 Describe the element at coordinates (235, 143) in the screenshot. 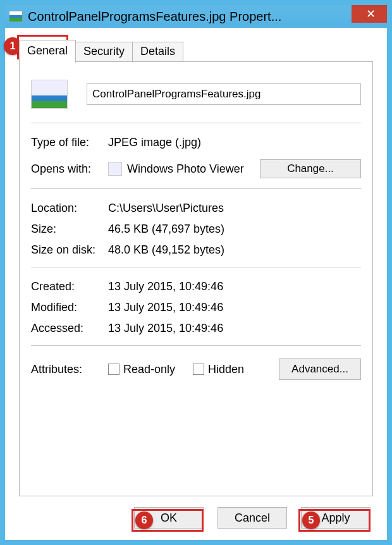

I see `value-type-of-file: JPEG image (.jpg)` at that location.